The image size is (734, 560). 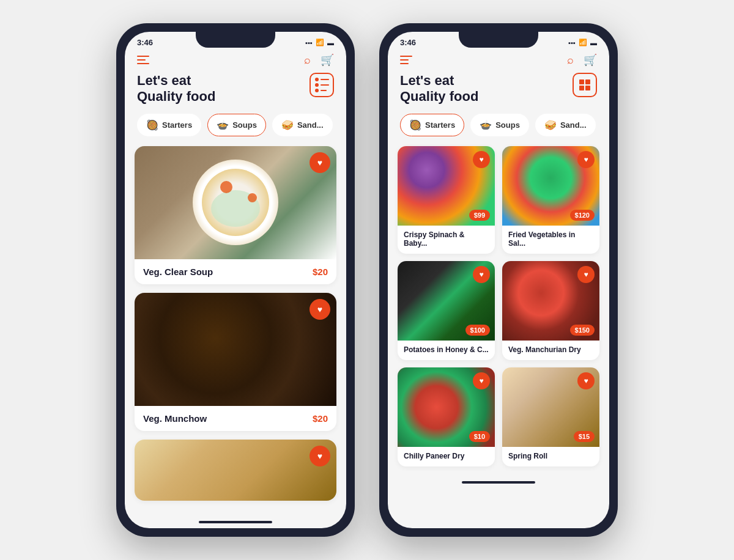 I want to click on food-image-fried-veg: ♥ $120, so click(x=550, y=186).